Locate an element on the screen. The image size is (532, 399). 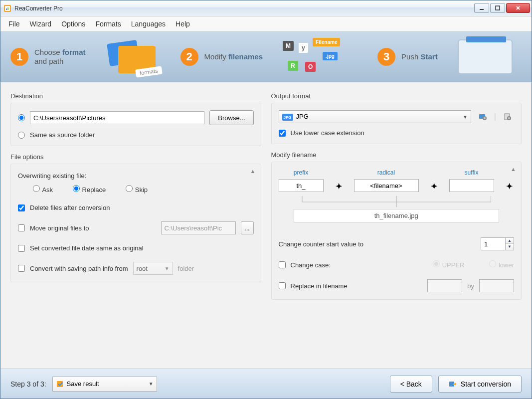
maximize-button is located at coordinates (498, 8).